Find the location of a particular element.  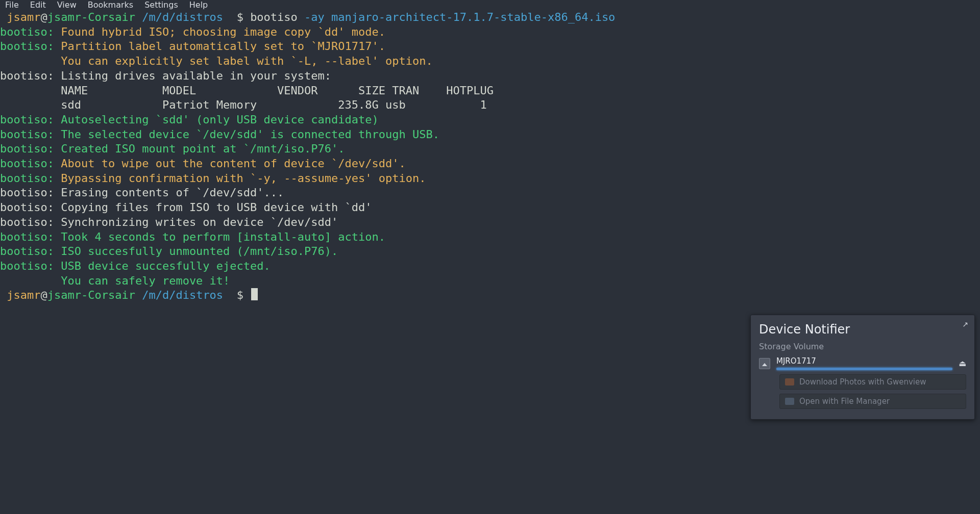

terminal-line: bootiso: Listing drives available in you… is located at coordinates (490, 76).